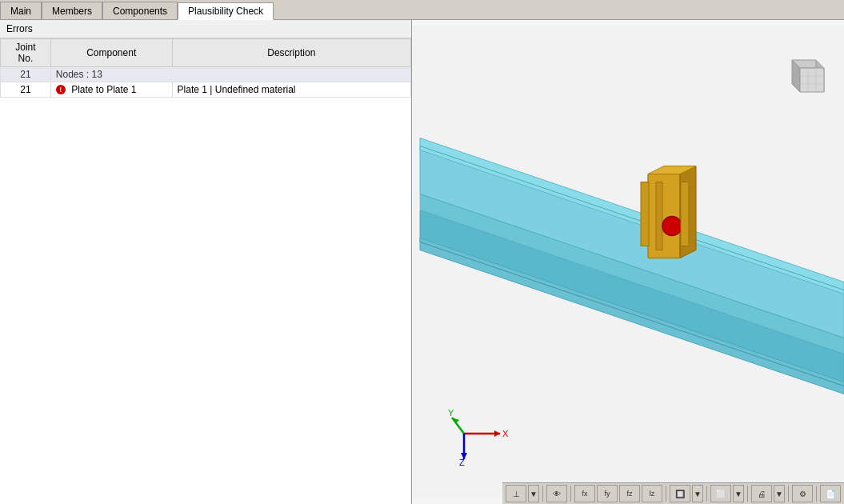 The image size is (844, 504). Describe the element at coordinates (516, 494) in the screenshot. I see `view-bottom-btn: ⊥` at that location.